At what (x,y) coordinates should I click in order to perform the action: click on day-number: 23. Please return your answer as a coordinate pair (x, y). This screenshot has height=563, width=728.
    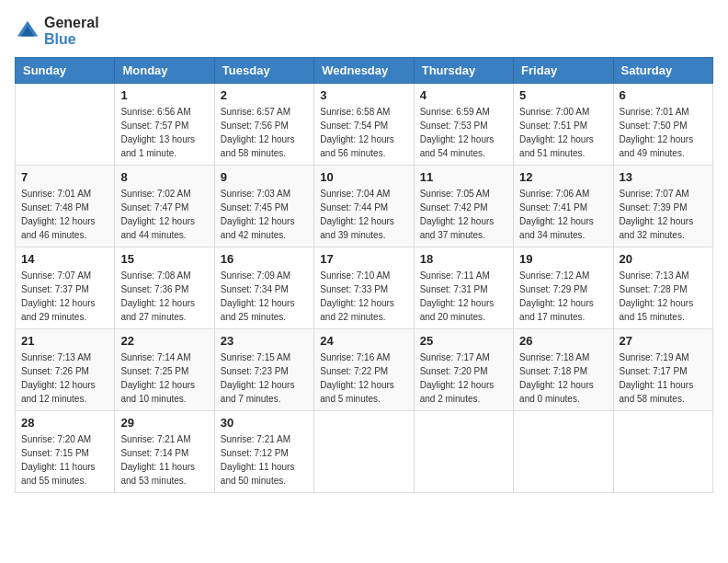
    Looking at the image, I should click on (265, 340).